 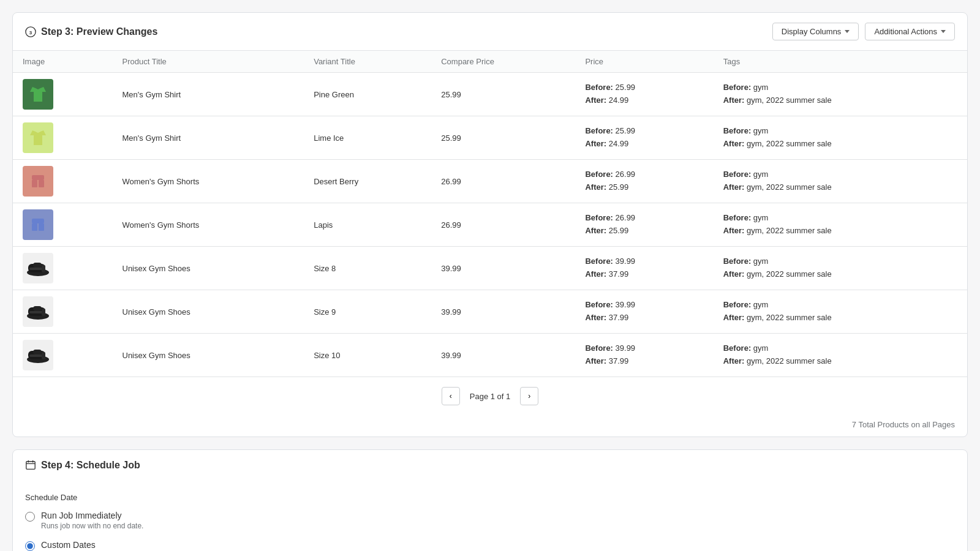 I want to click on cell-price-6: Before: 39.99 After: 37.99, so click(x=644, y=355).